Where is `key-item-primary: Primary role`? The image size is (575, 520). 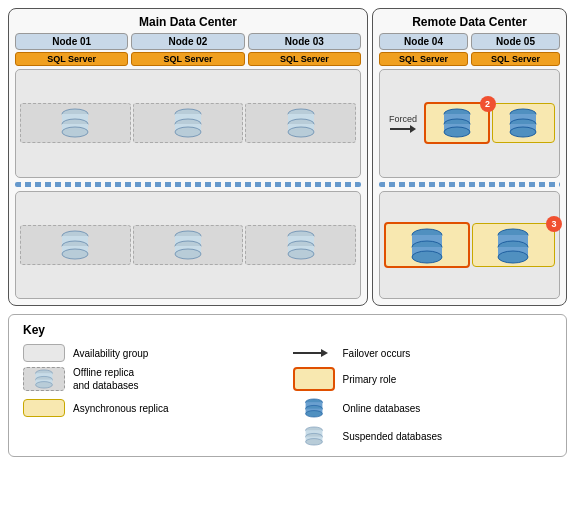
key-item-primary: Primary role is located at coordinates (423, 379).